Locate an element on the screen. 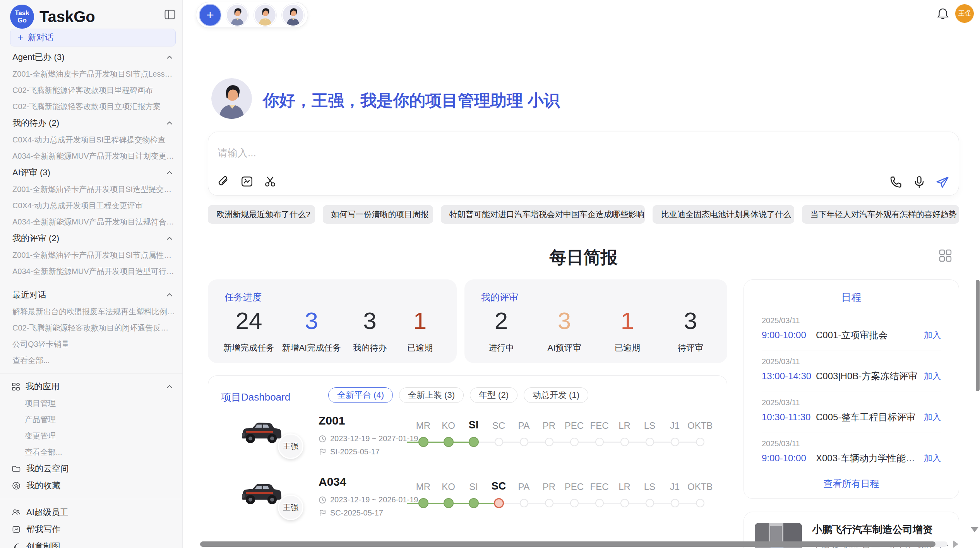 This screenshot has width=980, height=548. layout-grid-icon is located at coordinates (945, 255).